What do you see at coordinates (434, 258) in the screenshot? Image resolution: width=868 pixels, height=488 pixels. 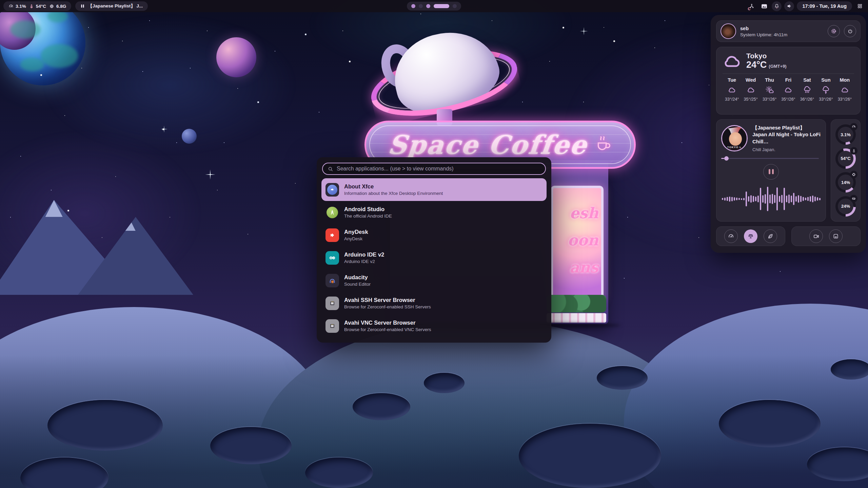 I see `app-results-list: About Xfce Information about the Xfce De…` at bounding box center [434, 258].